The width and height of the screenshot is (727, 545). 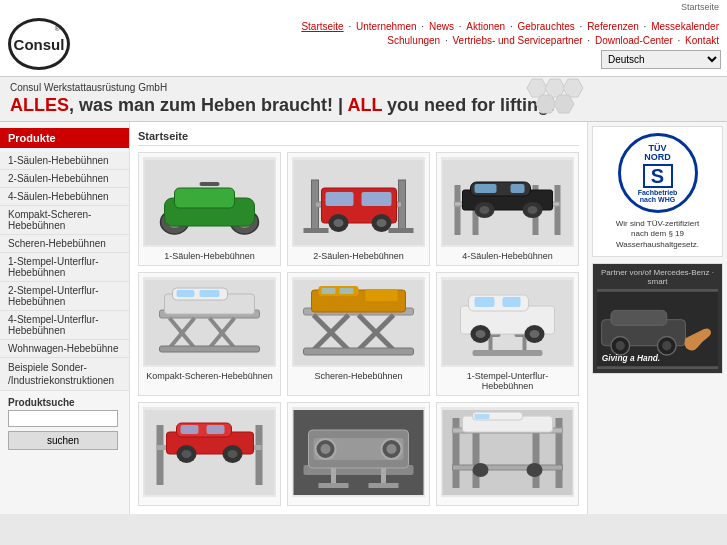 What do you see at coordinates (658, 277) in the screenshot?
I see `mercedes-label: Partner von/of Mercedes-Benz · smart` at bounding box center [658, 277].